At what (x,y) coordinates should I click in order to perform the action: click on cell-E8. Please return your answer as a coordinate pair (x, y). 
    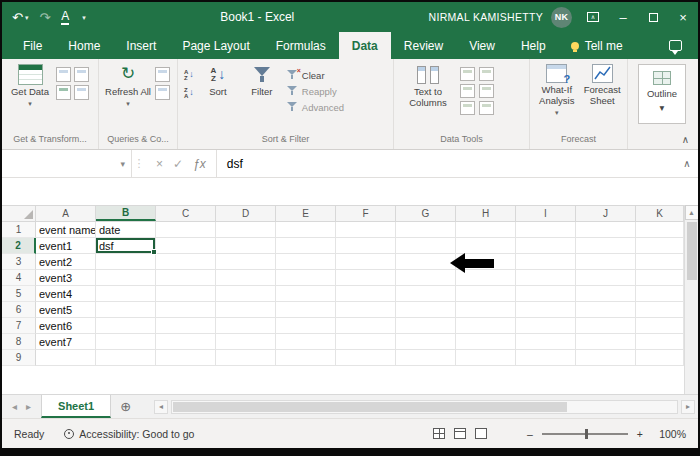
    Looking at the image, I should click on (306, 342).